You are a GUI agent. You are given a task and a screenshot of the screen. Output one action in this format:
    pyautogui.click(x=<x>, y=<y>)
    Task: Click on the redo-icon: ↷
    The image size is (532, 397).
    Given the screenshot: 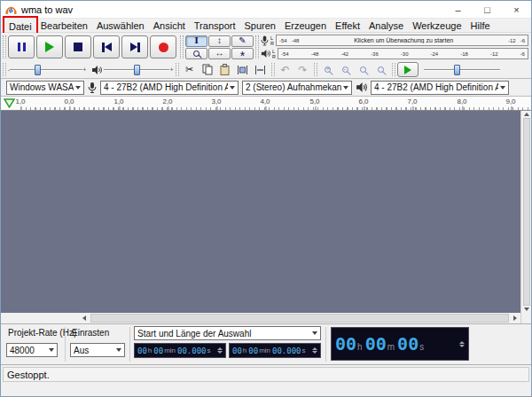 What is the action you would take?
    pyautogui.click(x=303, y=70)
    